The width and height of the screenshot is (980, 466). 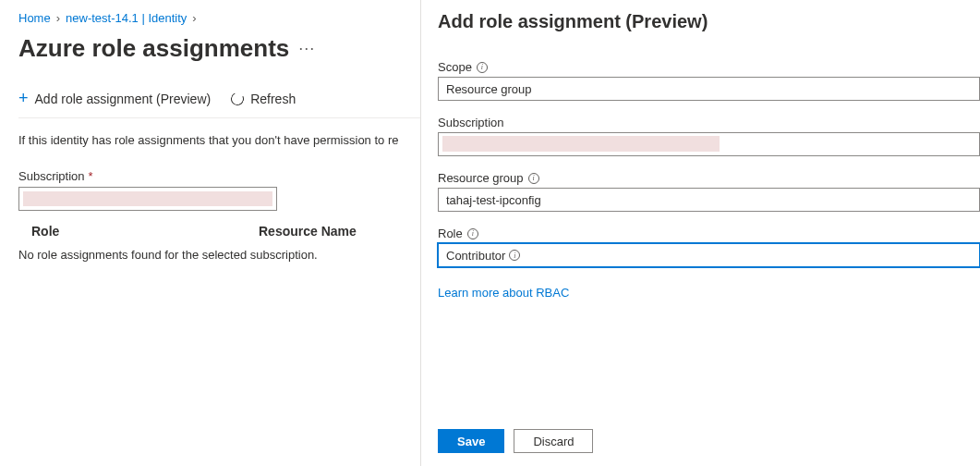 I want to click on add-role-assignment-button: Add role assignment (Preview), so click(x=115, y=98).